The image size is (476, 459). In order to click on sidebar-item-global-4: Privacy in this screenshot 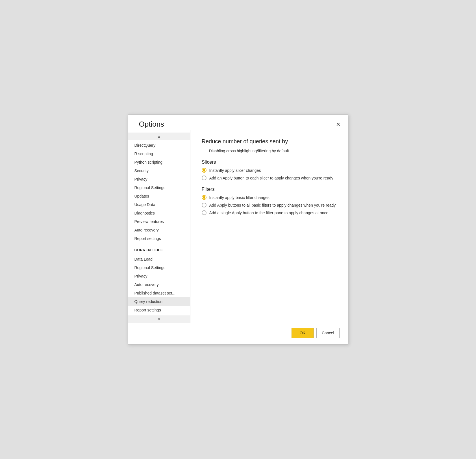, I will do `click(159, 179)`.